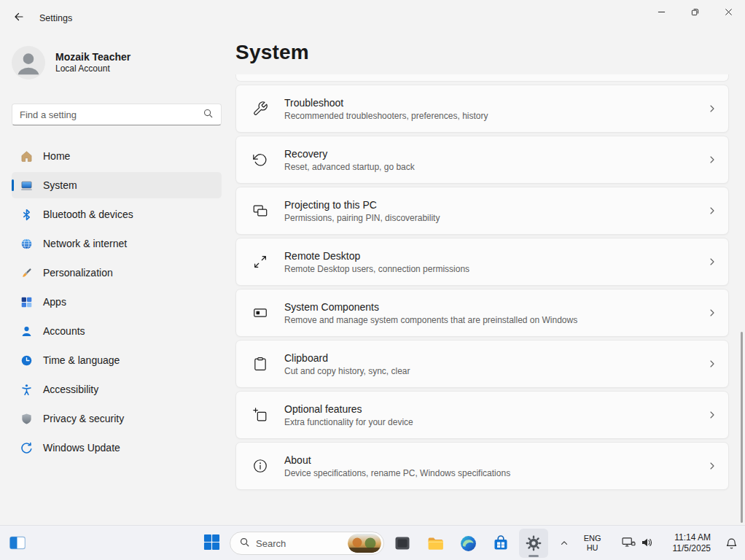 This screenshot has width=745, height=560. Describe the element at coordinates (488, 262) in the screenshot. I see `card-text: Remote Desktop Remote Desktop users, con…` at that location.